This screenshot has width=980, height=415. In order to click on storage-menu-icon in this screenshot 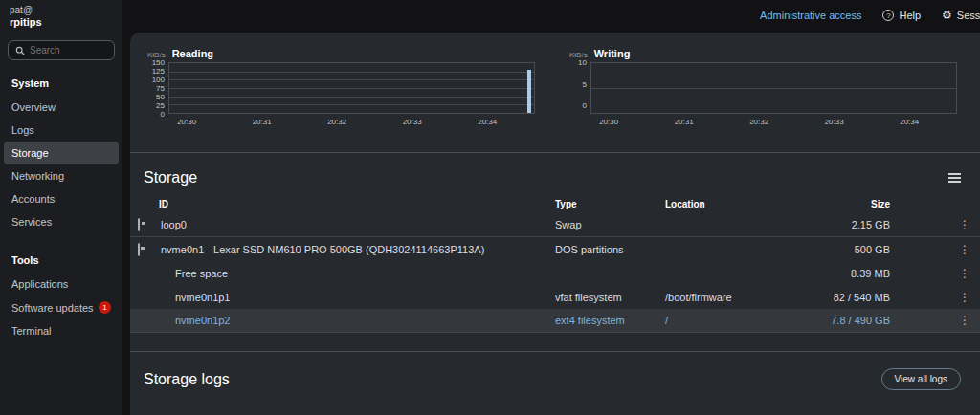, I will do `click(955, 178)`.